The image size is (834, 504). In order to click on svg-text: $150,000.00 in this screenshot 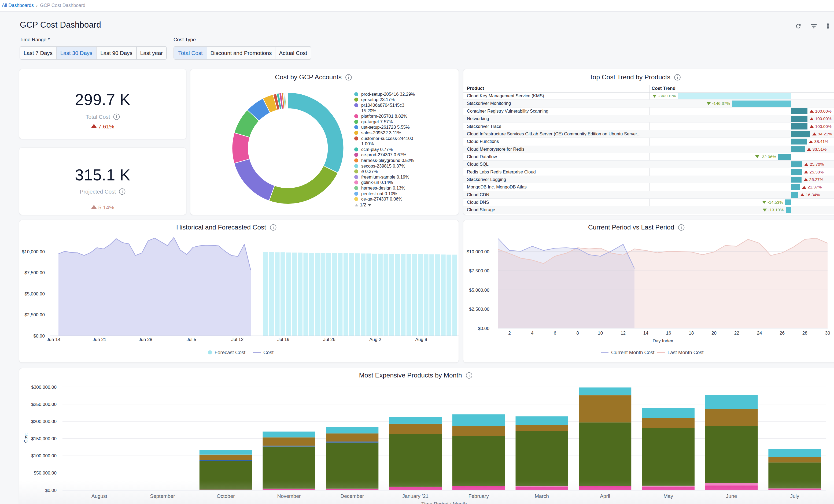, I will do `click(44, 439)`.